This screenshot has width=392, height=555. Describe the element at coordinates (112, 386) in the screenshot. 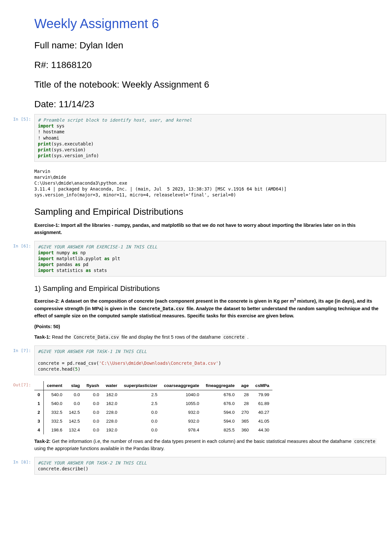

I see `column-header: water` at that location.